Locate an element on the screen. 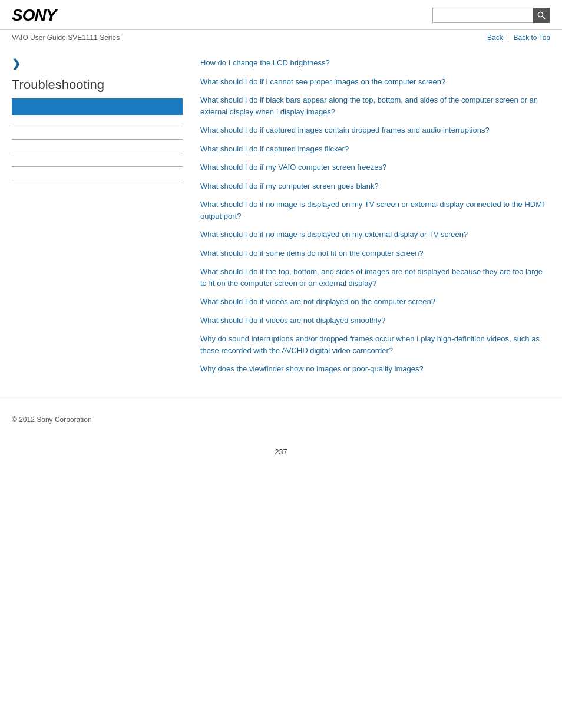 The height and width of the screenshot is (728, 562). sony-logo: SONY is located at coordinates (34, 15).